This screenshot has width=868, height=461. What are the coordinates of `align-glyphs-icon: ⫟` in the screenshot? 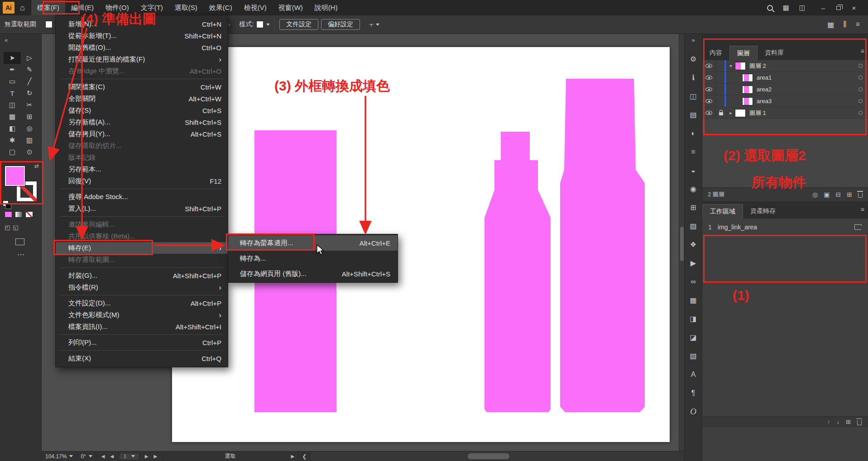 It's located at (371, 24).